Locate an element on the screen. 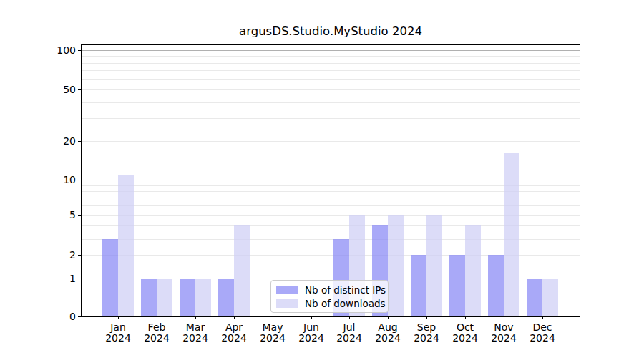 This screenshot has height=358, width=644. x-tick-label-dec: Dec2024 is located at coordinates (542, 333).